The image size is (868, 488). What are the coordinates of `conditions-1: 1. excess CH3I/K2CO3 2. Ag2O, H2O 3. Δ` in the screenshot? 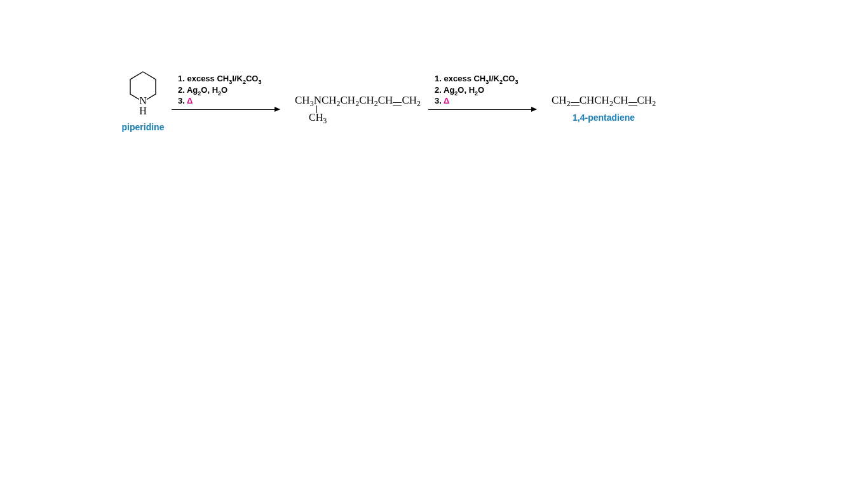 It's located at (219, 91).